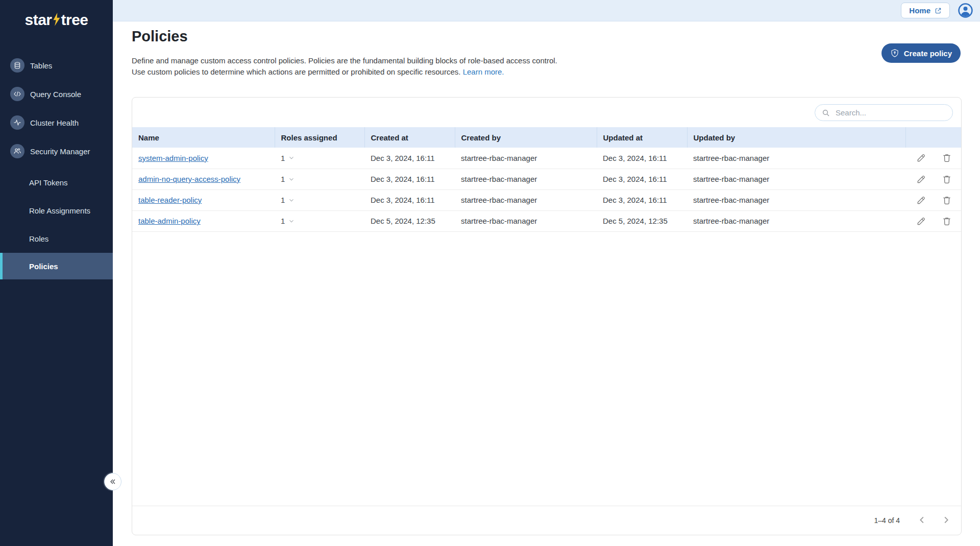 This screenshot has width=980, height=546. What do you see at coordinates (160, 37) in the screenshot?
I see `page-title: Policies` at bounding box center [160, 37].